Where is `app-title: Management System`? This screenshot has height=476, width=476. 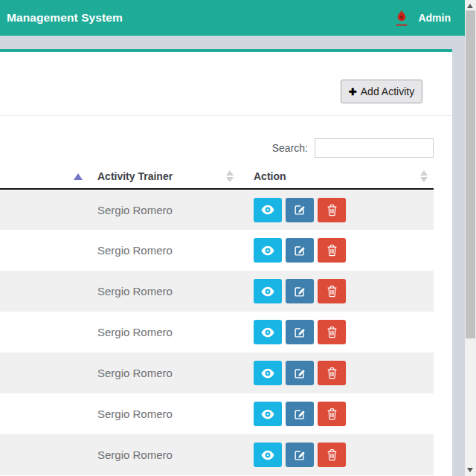
app-title: Management System is located at coordinates (65, 18).